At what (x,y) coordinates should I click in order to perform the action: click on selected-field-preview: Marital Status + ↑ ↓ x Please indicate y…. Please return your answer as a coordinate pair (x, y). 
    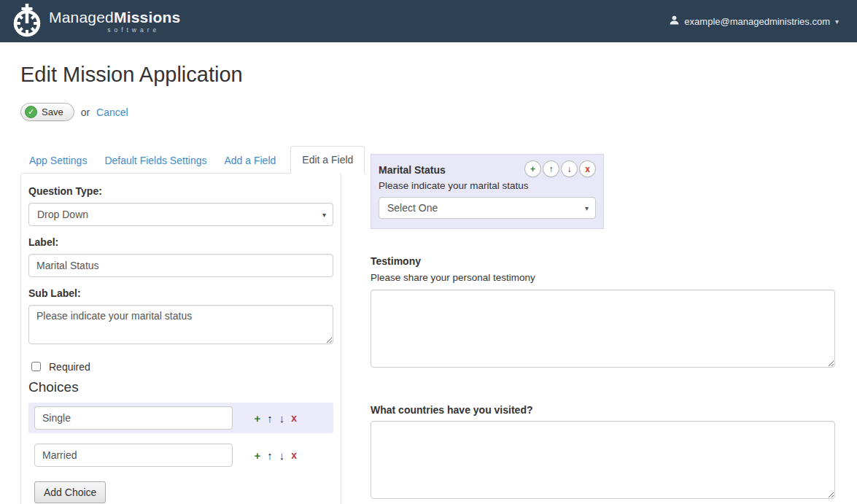
    Looking at the image, I should click on (487, 191).